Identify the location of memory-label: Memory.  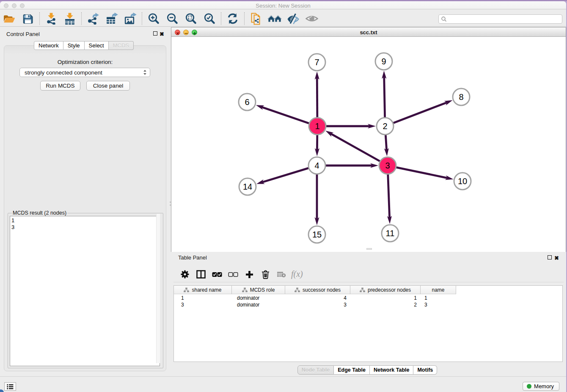
(544, 386).